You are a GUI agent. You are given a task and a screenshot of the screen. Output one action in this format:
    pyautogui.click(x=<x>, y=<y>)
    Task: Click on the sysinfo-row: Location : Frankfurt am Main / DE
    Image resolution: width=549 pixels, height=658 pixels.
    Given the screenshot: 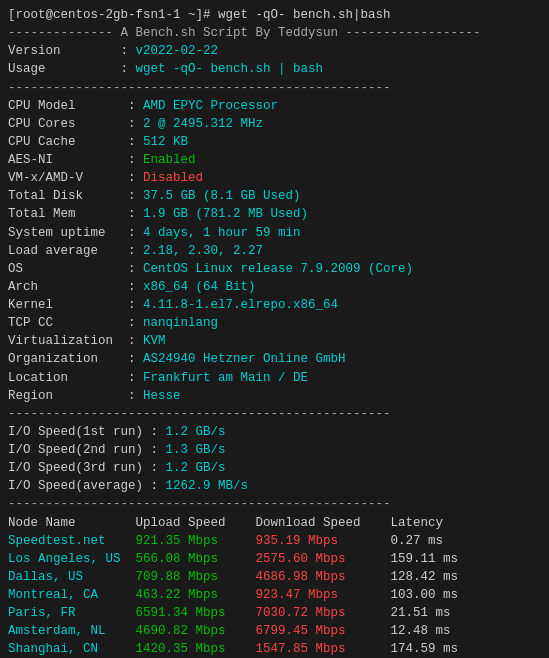 What is the action you would take?
    pyautogui.click(x=274, y=378)
    